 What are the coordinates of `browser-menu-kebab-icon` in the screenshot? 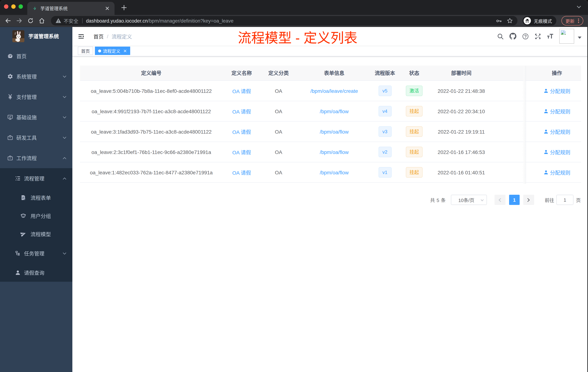 It's located at (579, 21).